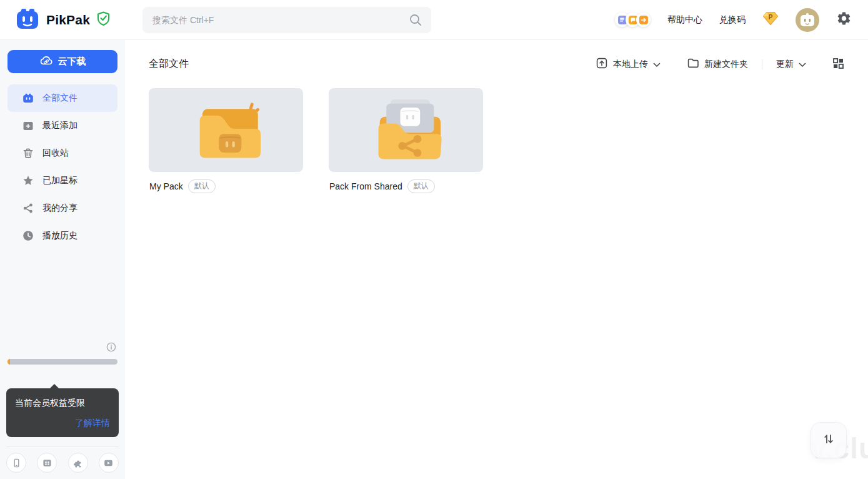 This screenshot has height=479, width=868. I want to click on grid-view-toggle, so click(839, 64).